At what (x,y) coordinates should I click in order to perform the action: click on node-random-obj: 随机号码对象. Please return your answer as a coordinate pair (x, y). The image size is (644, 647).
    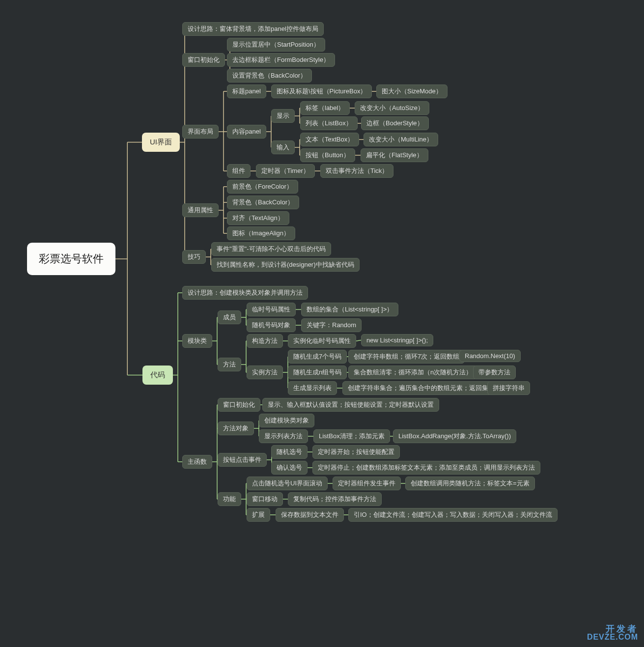
    Looking at the image, I should click on (271, 325).